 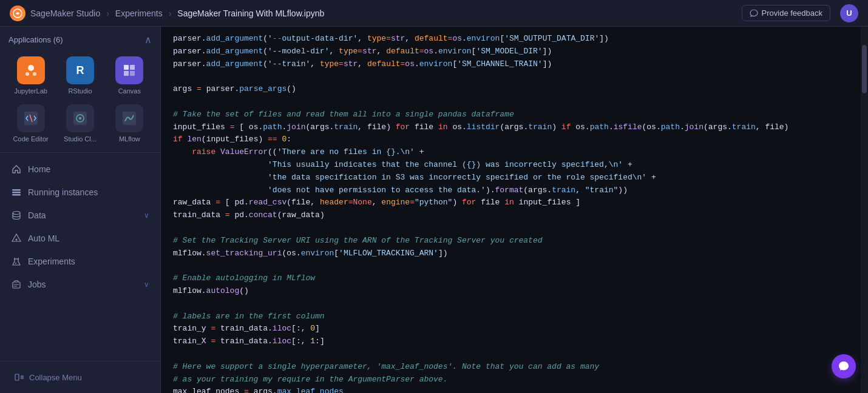 I want to click on feedback-button: Provide feedback, so click(x=786, y=13).